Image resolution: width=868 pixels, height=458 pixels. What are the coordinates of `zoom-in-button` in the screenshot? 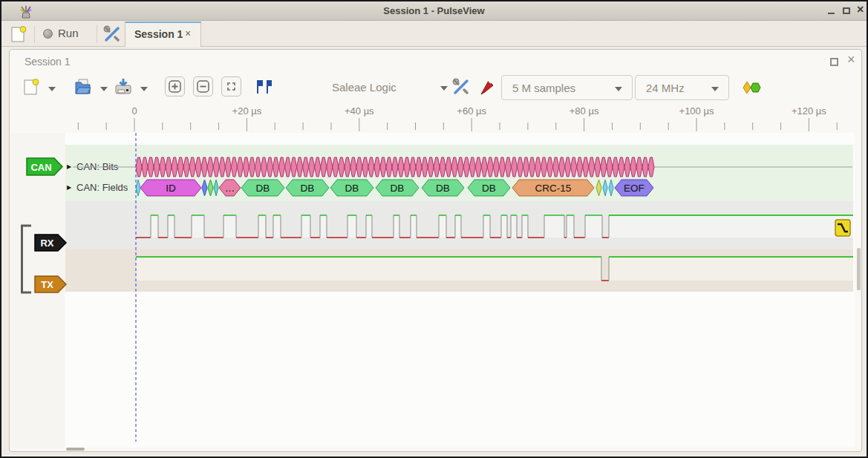 It's located at (175, 86).